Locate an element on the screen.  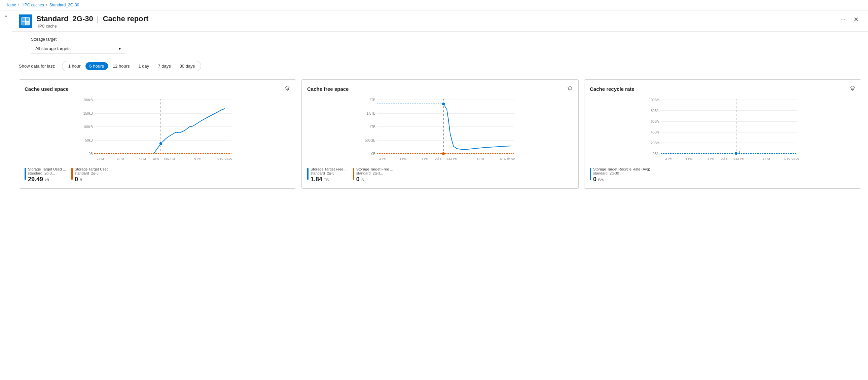
chart-free-space-svg: 2TB 1.5TB 1TB 500GB 0B is located at coordinates (440, 130).